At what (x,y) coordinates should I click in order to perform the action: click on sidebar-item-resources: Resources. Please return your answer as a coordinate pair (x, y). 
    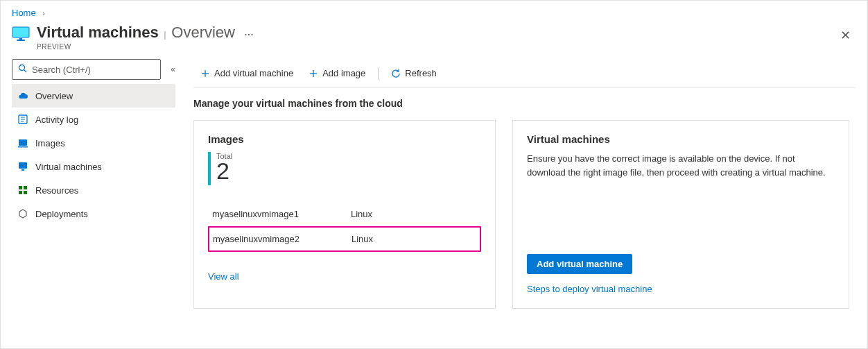
    Looking at the image, I should click on (94, 190).